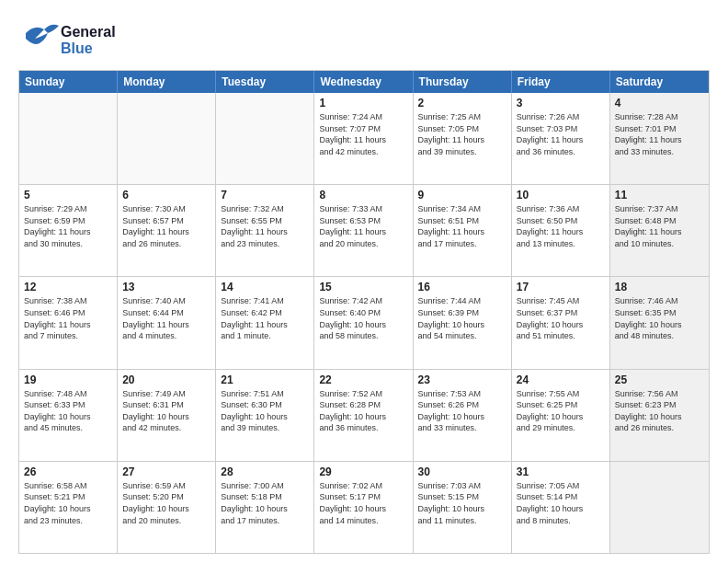 The image size is (728, 563). I want to click on day-number: 9, so click(462, 195).